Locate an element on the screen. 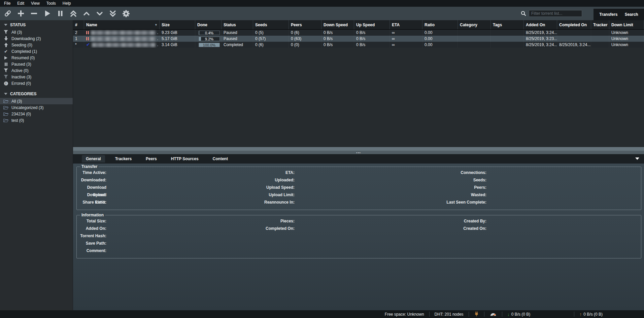  categories-header: CATEGORIES is located at coordinates (36, 94).